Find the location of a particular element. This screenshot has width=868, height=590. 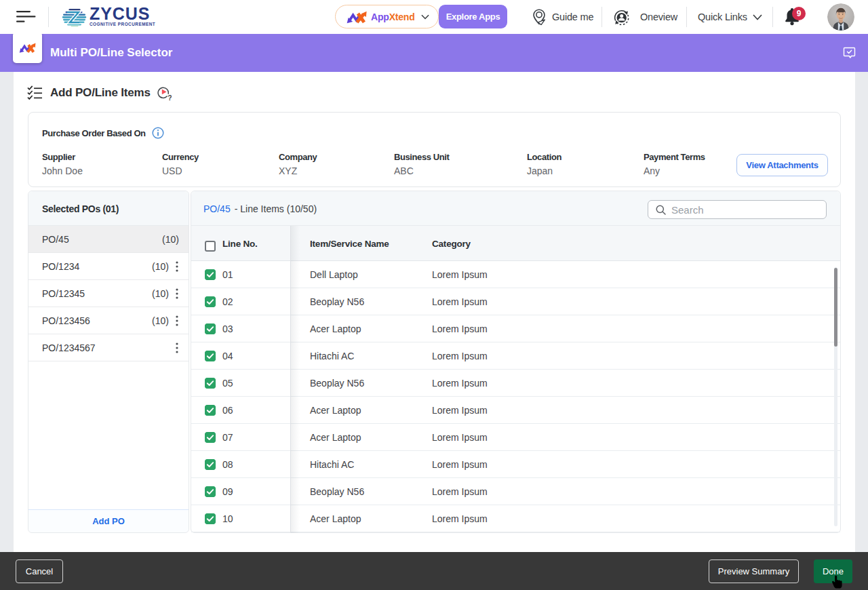

cell-line-no: 02 is located at coordinates (228, 302).